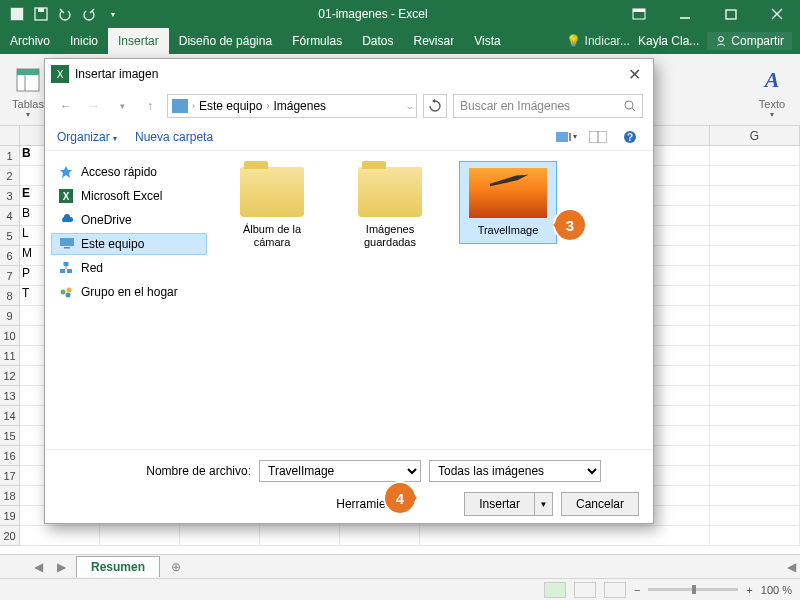  What do you see at coordinates (317, 41) in the screenshot?
I see `tab-formulas: Fórmulas` at bounding box center [317, 41].